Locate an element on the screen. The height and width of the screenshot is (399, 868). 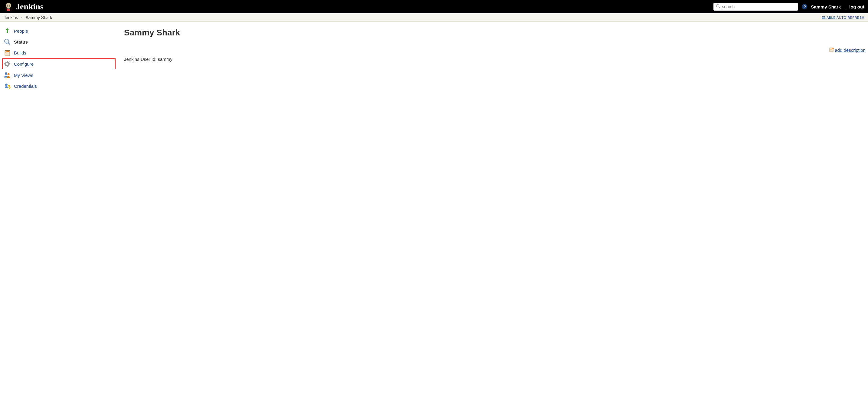
jenkins-logo-icon is located at coordinates (8, 7).